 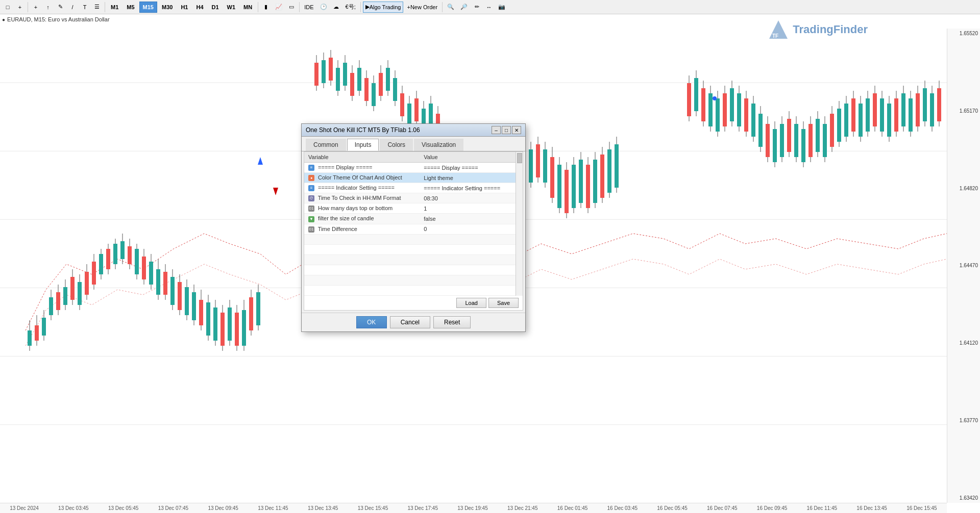 I want to click on save-btn: Save, so click(x=503, y=303).